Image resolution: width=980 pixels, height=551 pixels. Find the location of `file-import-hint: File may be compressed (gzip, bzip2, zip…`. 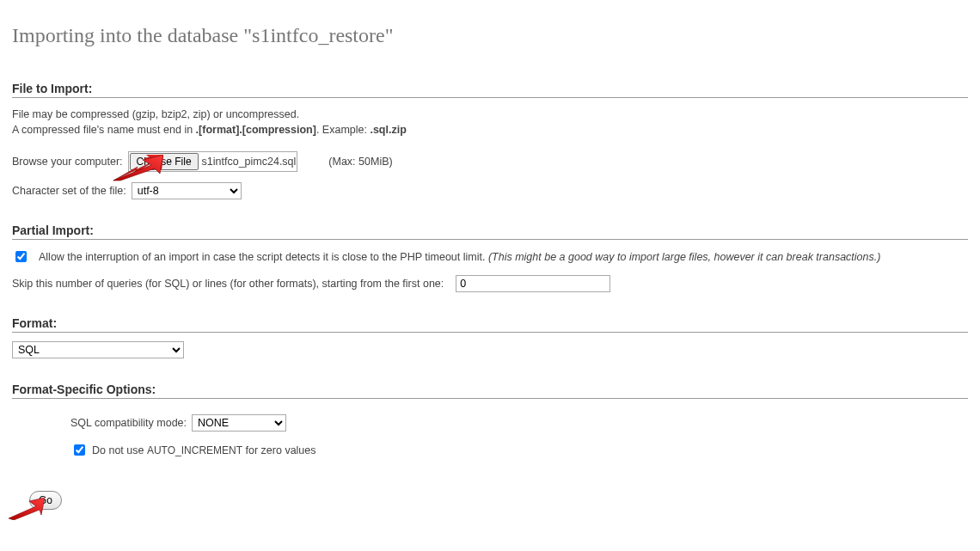

file-import-hint: File may be compressed (gzip, bzip2, zip… is located at coordinates (490, 122).